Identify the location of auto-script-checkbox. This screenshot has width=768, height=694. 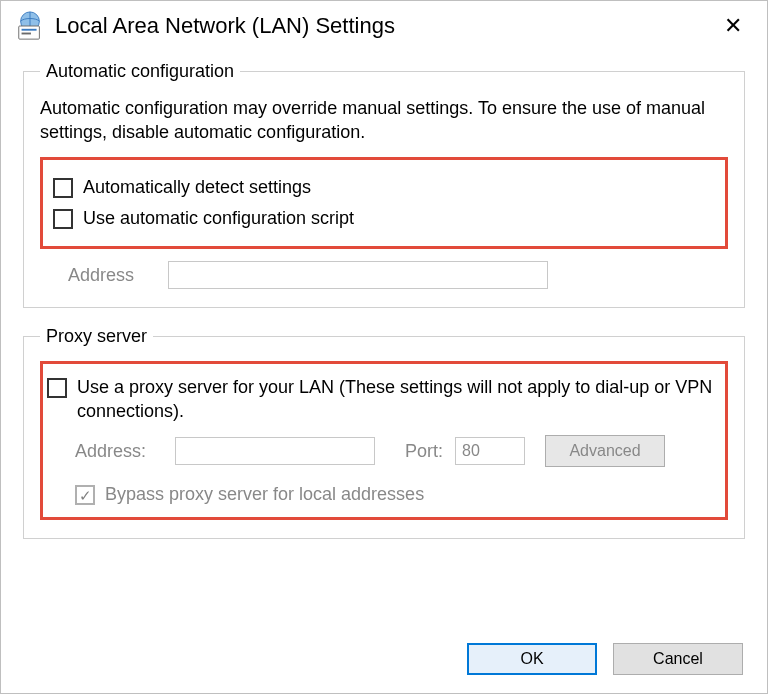
(63, 219).